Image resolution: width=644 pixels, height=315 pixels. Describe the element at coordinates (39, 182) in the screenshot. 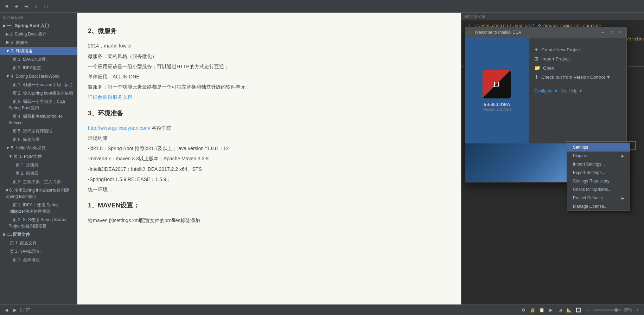

I see `sidebar-item-1-5-2: 页 2. 主程序类，主入口类` at that location.